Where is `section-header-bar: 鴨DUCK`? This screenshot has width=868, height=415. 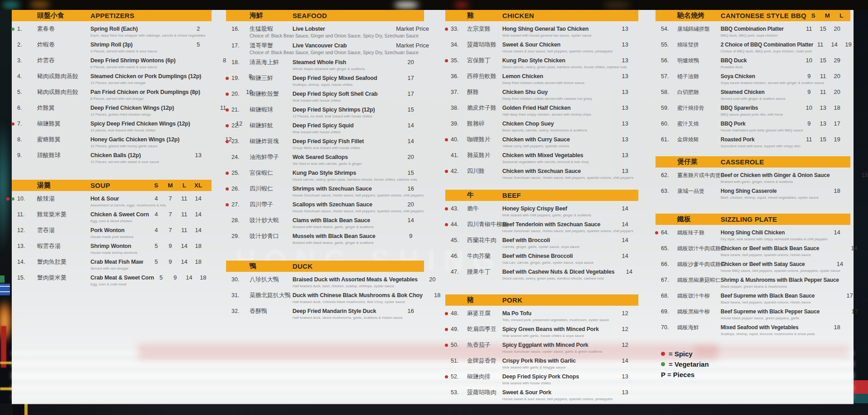
section-header-bar: 鴨DUCK is located at coordinates (325, 266).